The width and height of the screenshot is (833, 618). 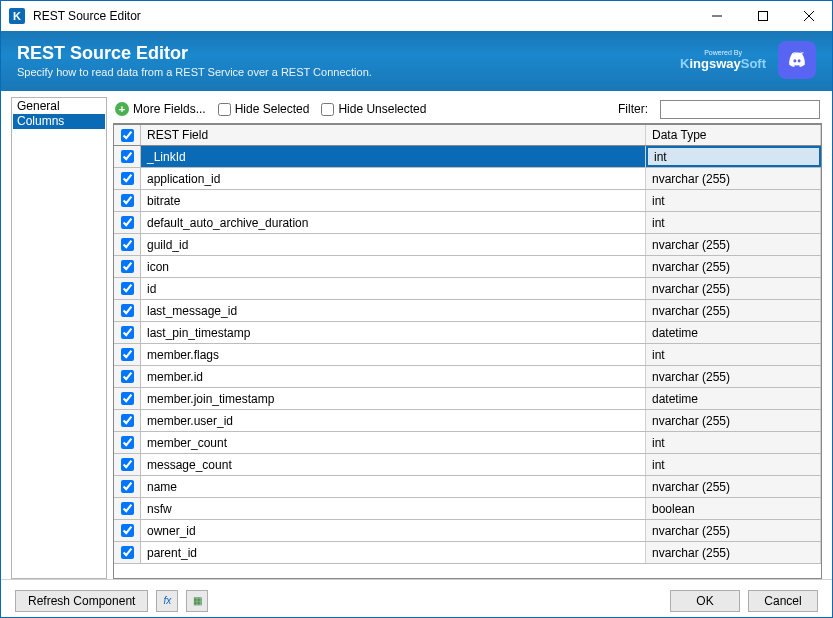 What do you see at coordinates (394, 398) in the screenshot?
I see `row-field: member.join_timestamp` at bounding box center [394, 398].